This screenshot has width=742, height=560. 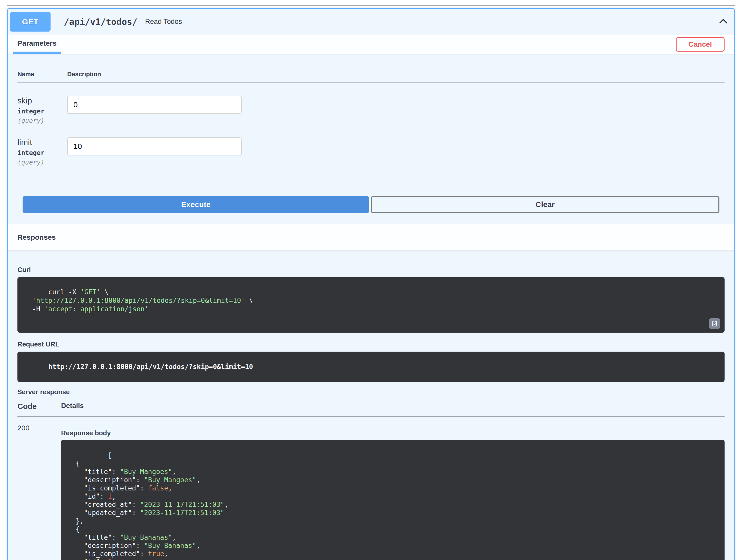 I want to click on endpoint-summary: Read Todos, so click(x=164, y=21).